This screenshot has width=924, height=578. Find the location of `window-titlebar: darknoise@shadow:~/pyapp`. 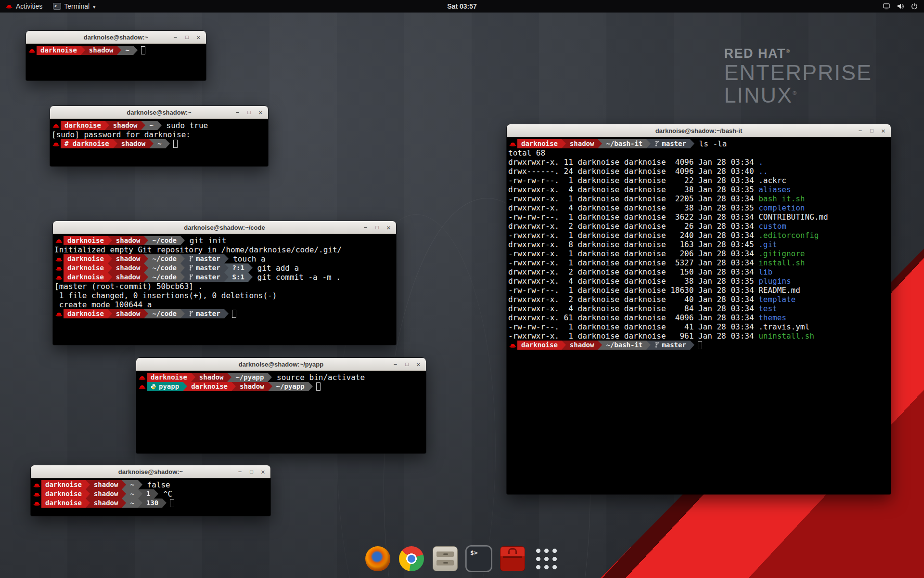

window-titlebar: darknoise@shadow:~/pyapp is located at coordinates (281, 364).